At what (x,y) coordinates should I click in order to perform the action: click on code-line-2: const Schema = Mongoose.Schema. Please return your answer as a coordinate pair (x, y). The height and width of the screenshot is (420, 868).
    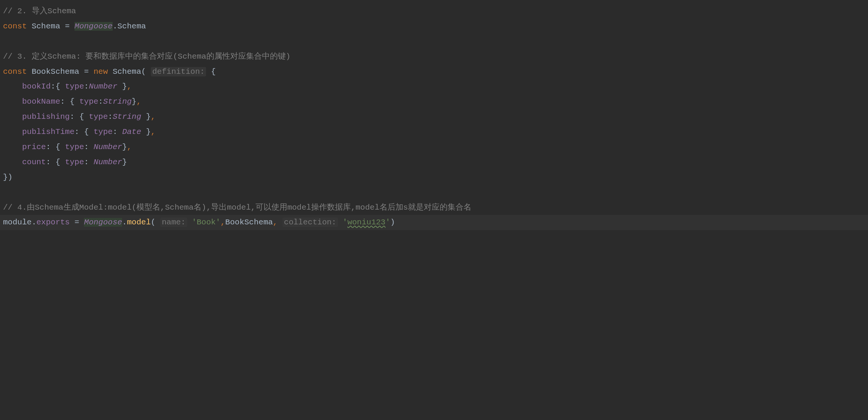
    Looking at the image, I should click on (434, 26).